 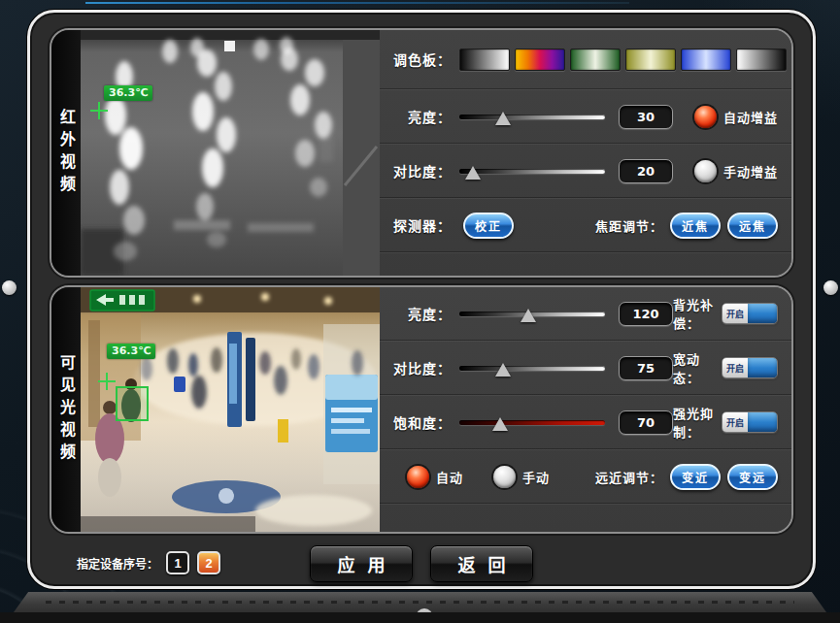 I want to click on vis-saturation-value: 70, so click(x=646, y=423).